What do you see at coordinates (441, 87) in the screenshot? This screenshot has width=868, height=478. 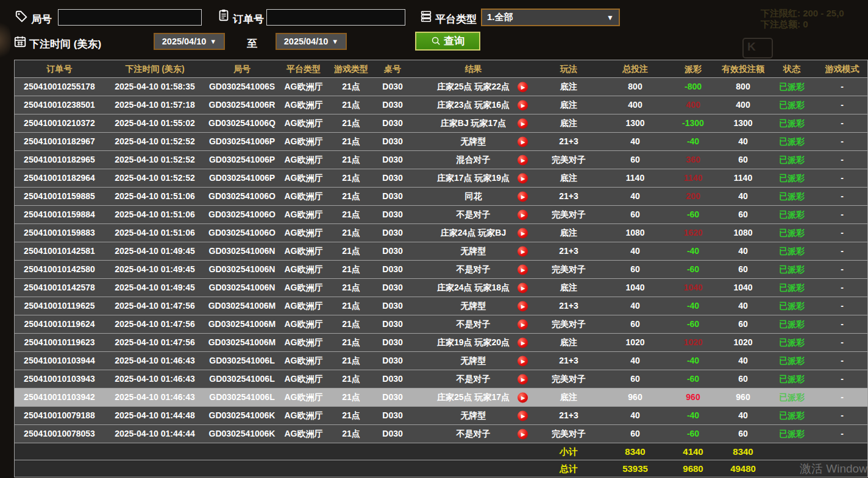 I see `table-row: 2504100102551782025-04-10 01:58:35GD0302…` at bounding box center [441, 87].